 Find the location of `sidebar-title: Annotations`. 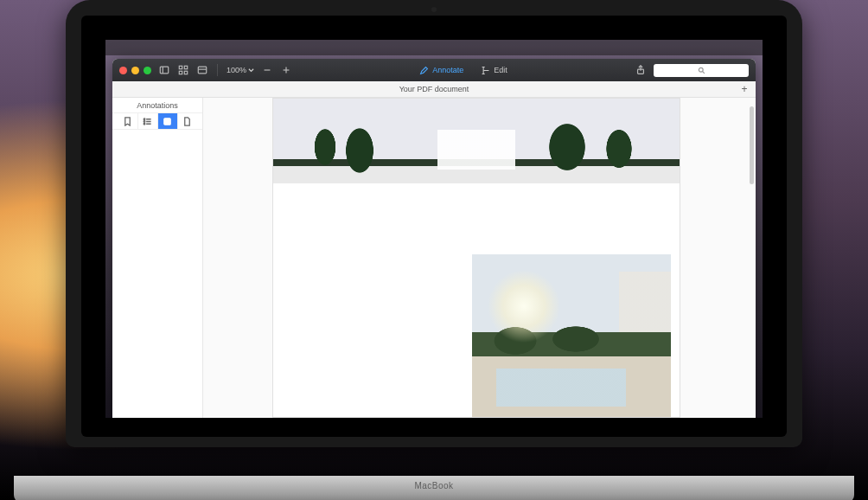

sidebar-title: Annotations is located at coordinates (157, 106).